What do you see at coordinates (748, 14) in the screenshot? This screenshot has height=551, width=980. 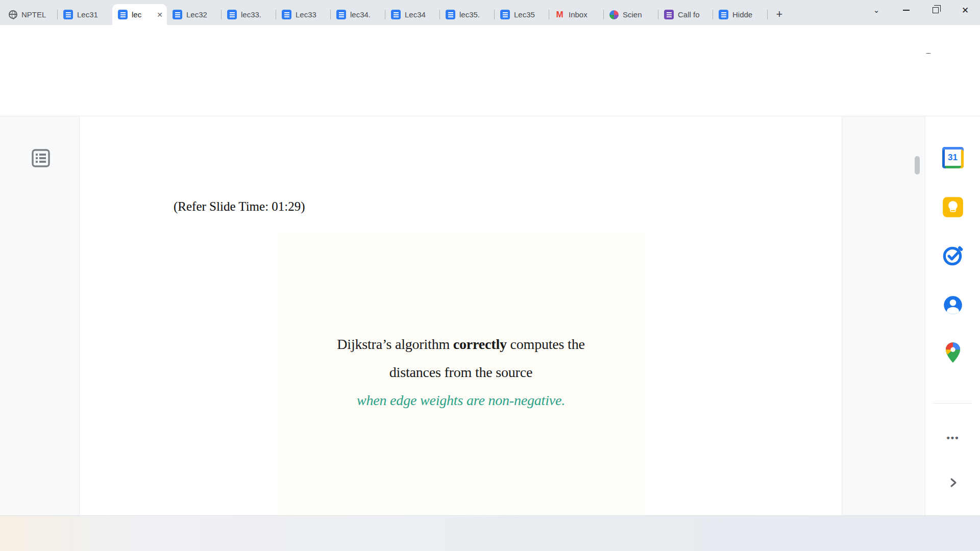 I see `tab-label: Hidde` at bounding box center [748, 14].